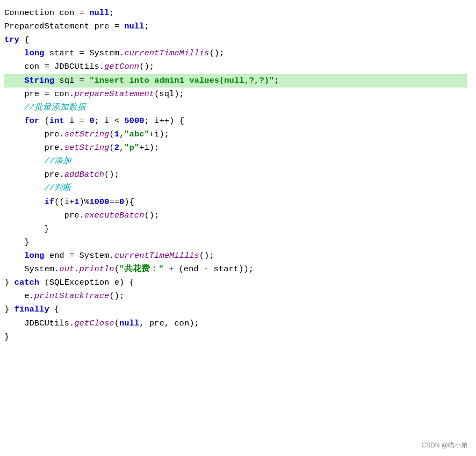 The height and width of the screenshot is (456, 476). Describe the element at coordinates (236, 95) in the screenshot. I see `code-line-7: pre = con.prepareStatement(sql);` at that location.